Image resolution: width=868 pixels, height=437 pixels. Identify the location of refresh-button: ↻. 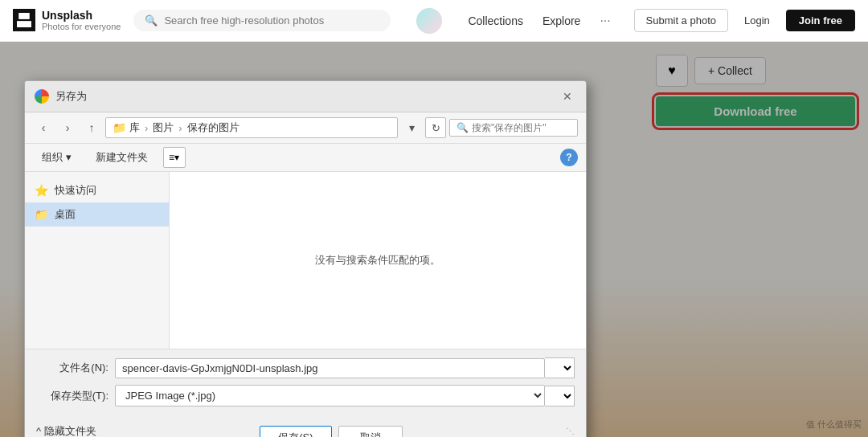
(436, 128).